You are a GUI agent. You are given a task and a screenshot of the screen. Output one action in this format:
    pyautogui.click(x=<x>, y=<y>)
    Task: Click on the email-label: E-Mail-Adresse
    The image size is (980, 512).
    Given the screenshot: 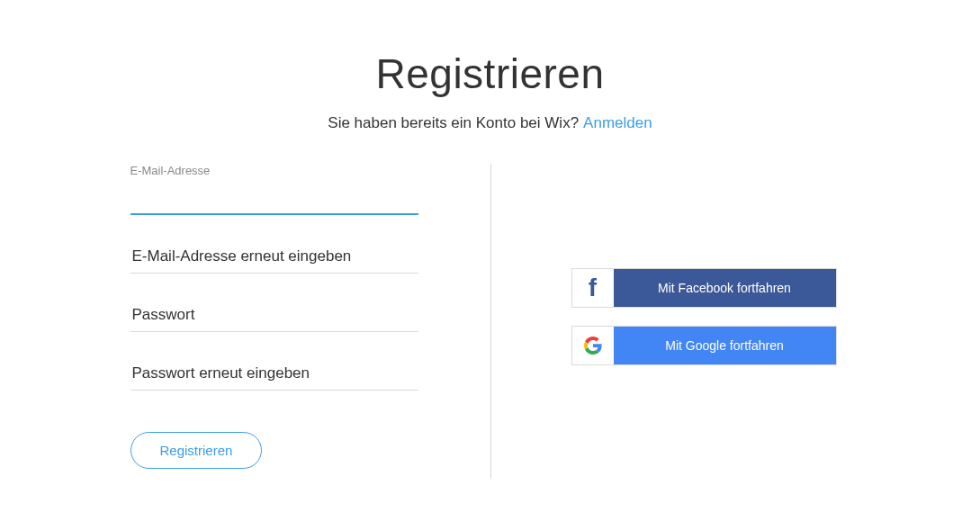 What is the action you would take?
    pyautogui.click(x=274, y=171)
    